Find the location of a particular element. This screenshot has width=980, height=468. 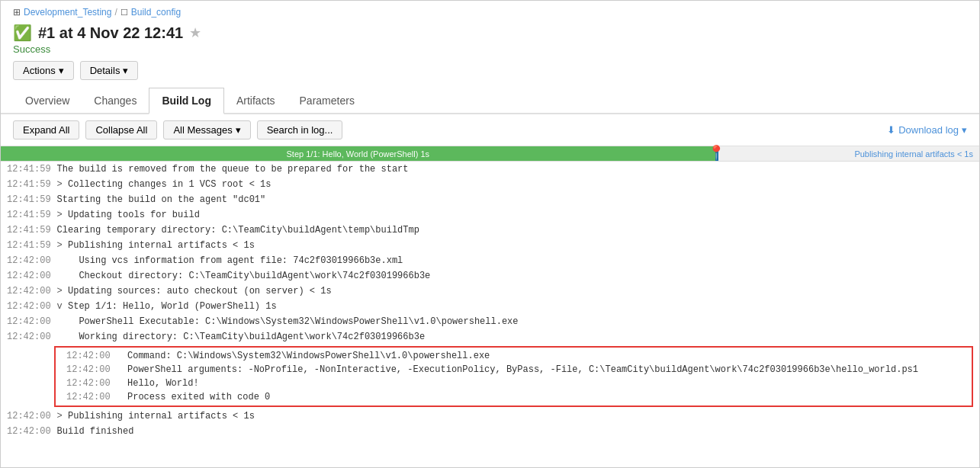

log-message: Command: C:\Windows\System32\WindowsPowe… is located at coordinates (541, 356).